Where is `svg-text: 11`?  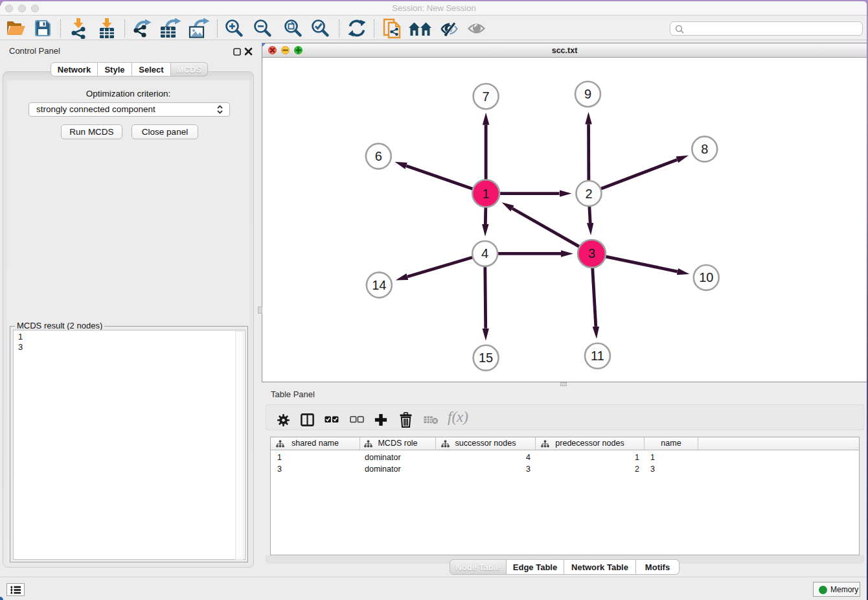
svg-text: 11 is located at coordinates (597, 356).